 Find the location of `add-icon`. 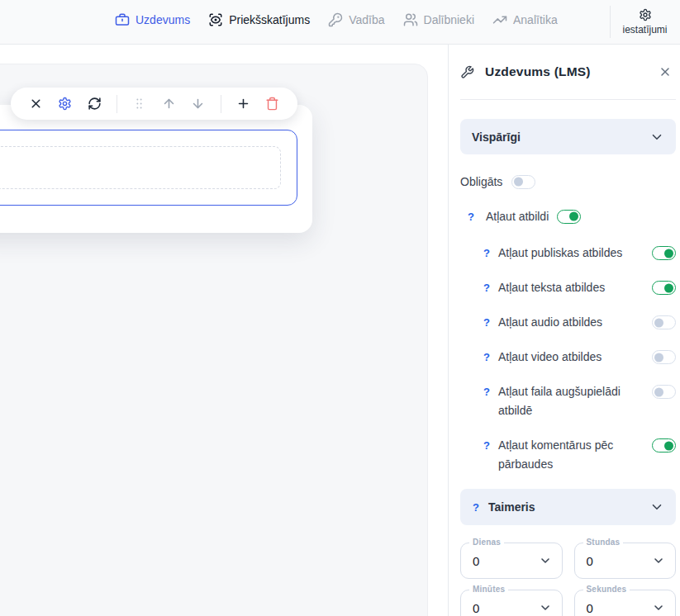

add-icon is located at coordinates (243, 104).